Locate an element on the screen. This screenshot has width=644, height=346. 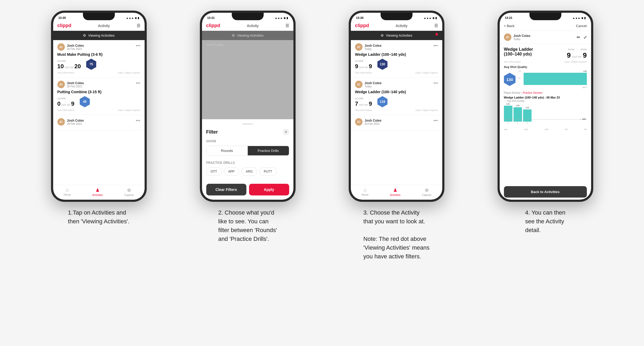
bar-x-1: 1 is located at coordinates (508, 123).